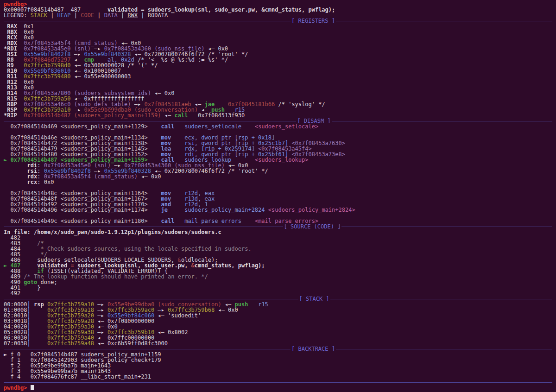 The height and width of the screenshot is (392, 556). Describe the element at coordinates (278, 177) in the screenshot. I see `call-arg-row: rdx: 0x7f08453a45f4 (cmnd_status) ◂— 0x0` at that location.